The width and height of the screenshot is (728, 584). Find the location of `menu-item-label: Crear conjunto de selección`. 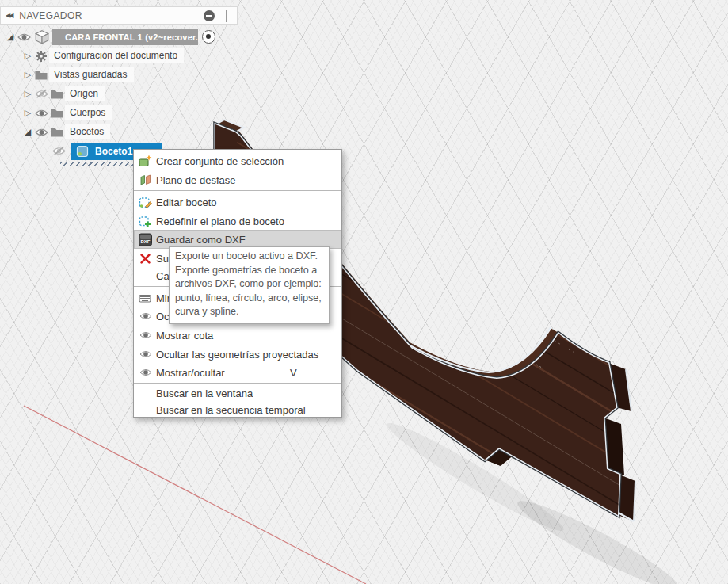

menu-item-label: Crear conjunto de selección is located at coordinates (220, 162).